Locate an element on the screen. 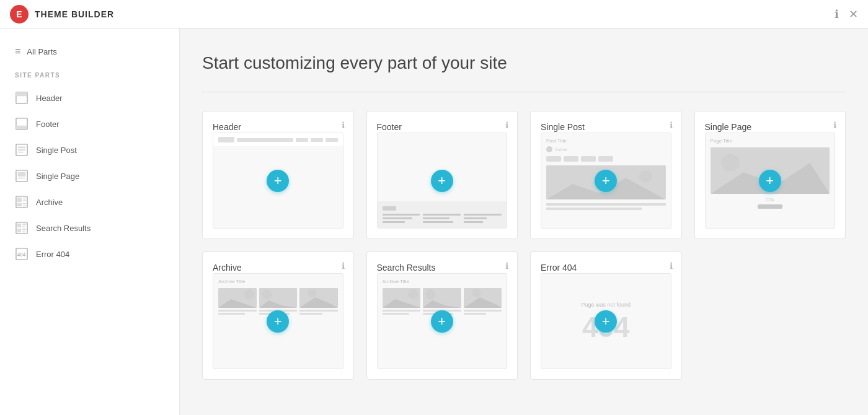 This screenshot has height=415, width=868. card-archive-info: ℹ is located at coordinates (343, 266).